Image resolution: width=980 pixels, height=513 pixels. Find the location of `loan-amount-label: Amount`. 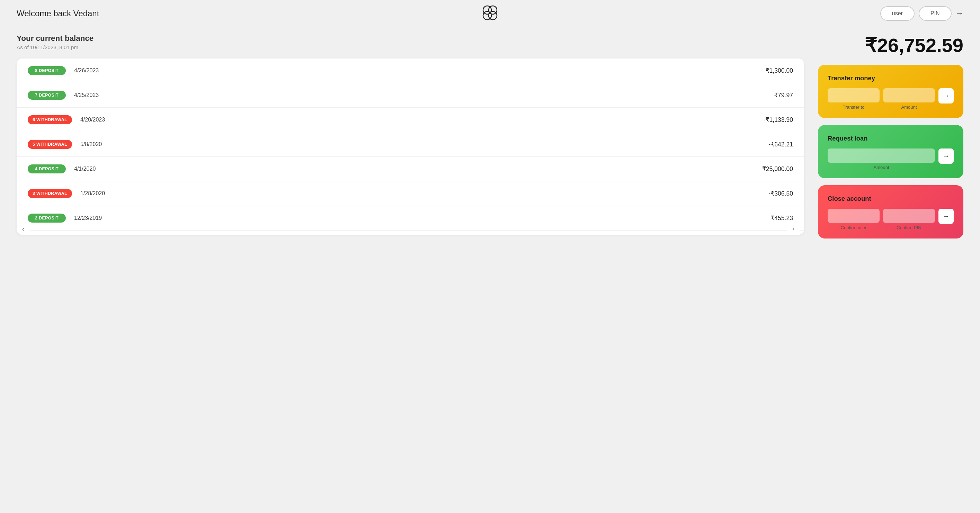

loan-amount-label: Amount is located at coordinates (881, 167).